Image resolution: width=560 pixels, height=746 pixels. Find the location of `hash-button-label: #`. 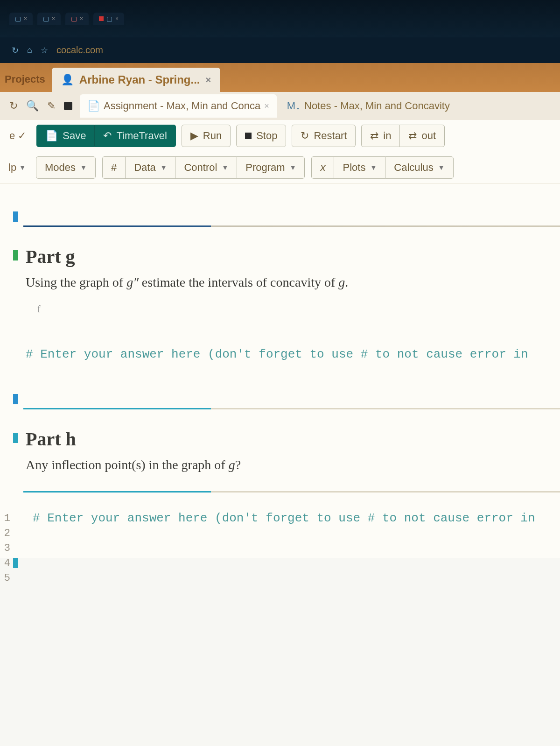

hash-button-label: # is located at coordinates (114, 168).